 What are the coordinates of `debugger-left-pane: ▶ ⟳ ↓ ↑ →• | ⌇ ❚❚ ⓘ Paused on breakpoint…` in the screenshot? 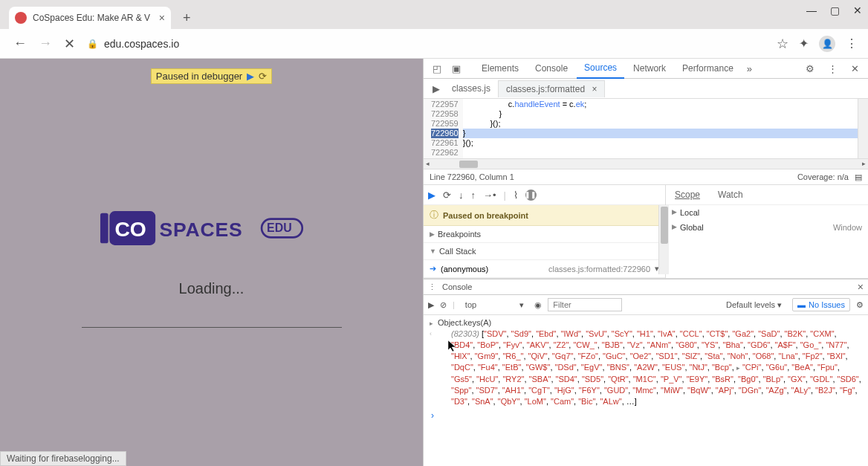 It's located at (545, 232).